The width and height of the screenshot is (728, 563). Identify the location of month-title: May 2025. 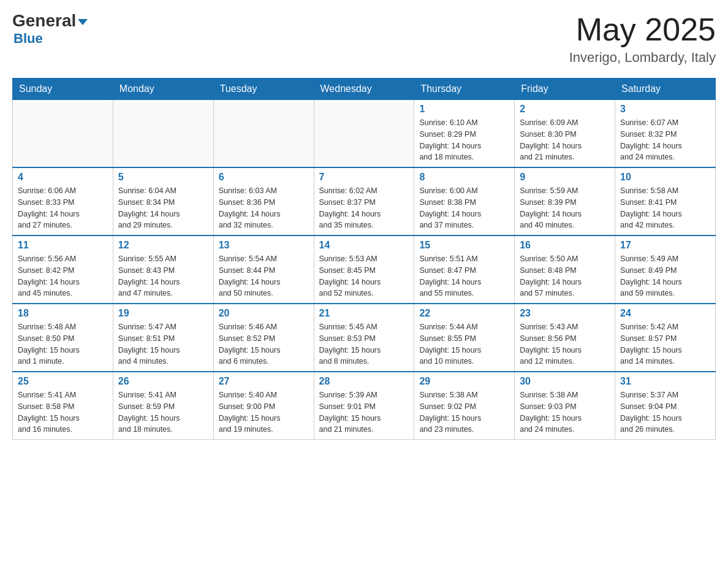
(642, 29).